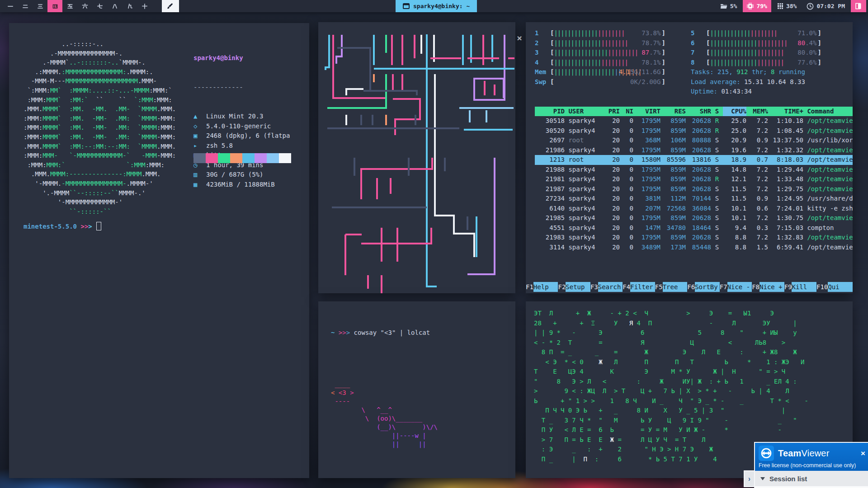 This screenshot has width=868, height=488. Describe the element at coordinates (693, 160) in the screenshot. I see `process-row: 1213 root2001580M8559613816S18.90.78:18.…` at that location.